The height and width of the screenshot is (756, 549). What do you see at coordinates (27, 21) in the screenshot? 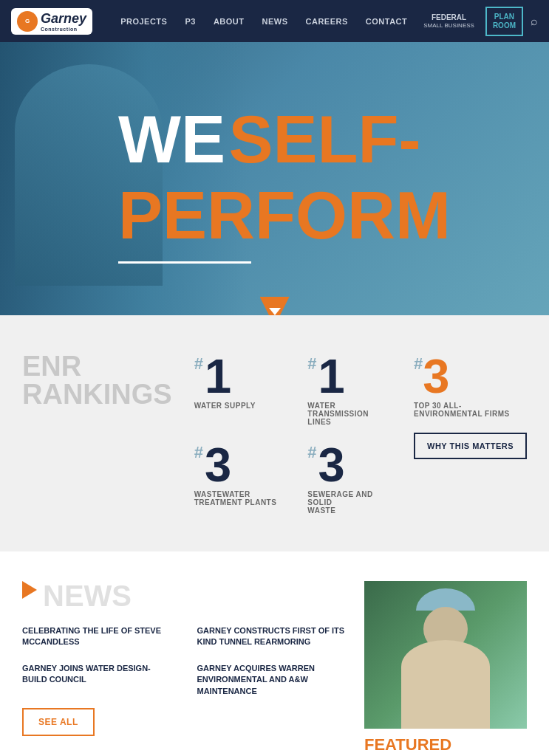
I see `logo-icon: G` at bounding box center [27, 21].